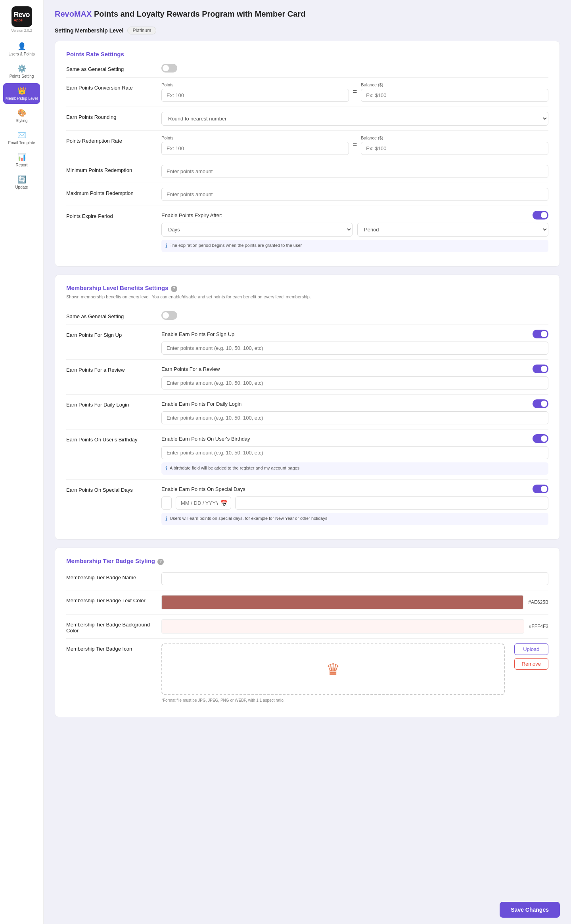  Describe the element at coordinates (110, 215) in the screenshot. I see `expire-label: Points Expire Period` at that location.